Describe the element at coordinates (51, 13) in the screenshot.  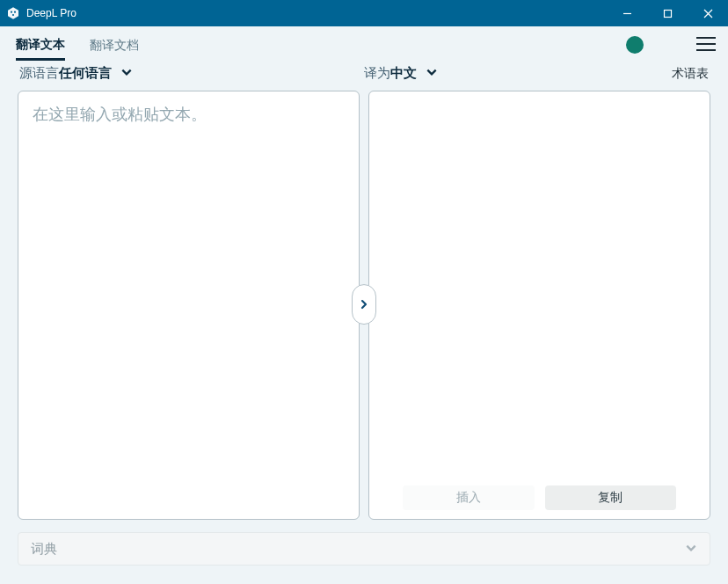
I see `window-title: DeepL Pro` at that location.